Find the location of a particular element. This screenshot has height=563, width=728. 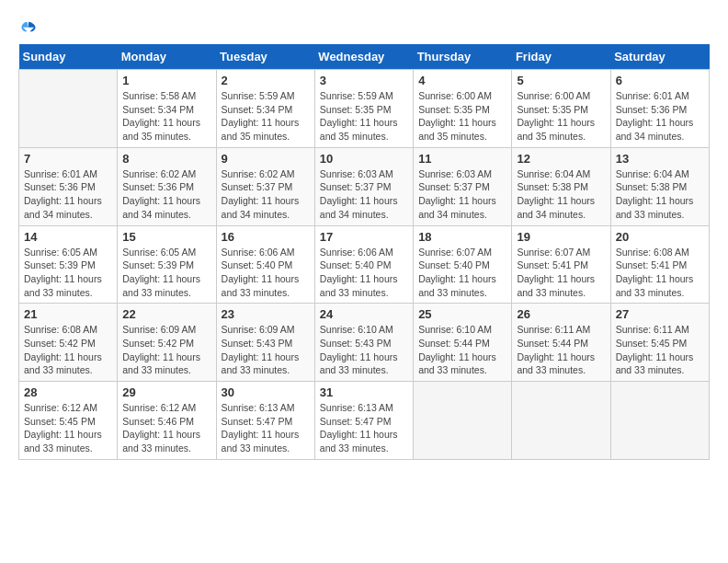

day-info: Sunrise: 6:10 AM Sunset: 5:44 PM Dayligh… is located at coordinates (462, 350).